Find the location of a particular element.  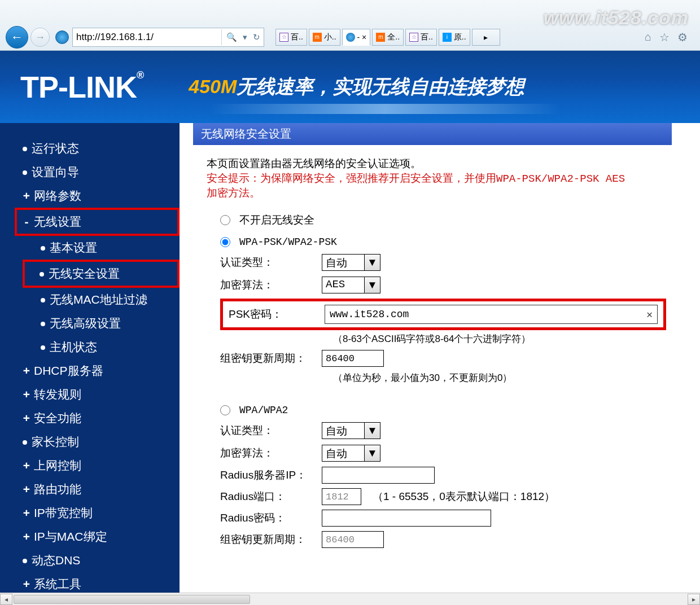

sidebar-item: +系统工具 is located at coordinates (90, 582).